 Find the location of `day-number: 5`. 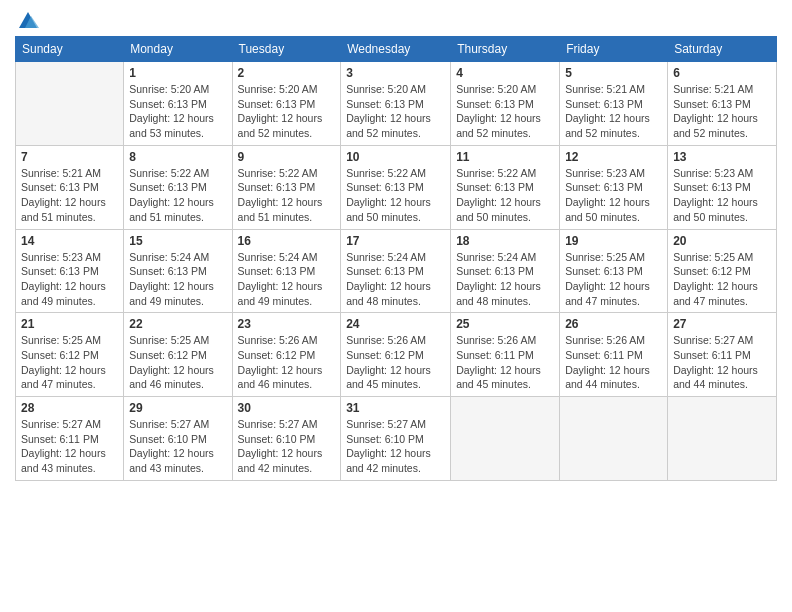

day-number: 5 is located at coordinates (614, 73).